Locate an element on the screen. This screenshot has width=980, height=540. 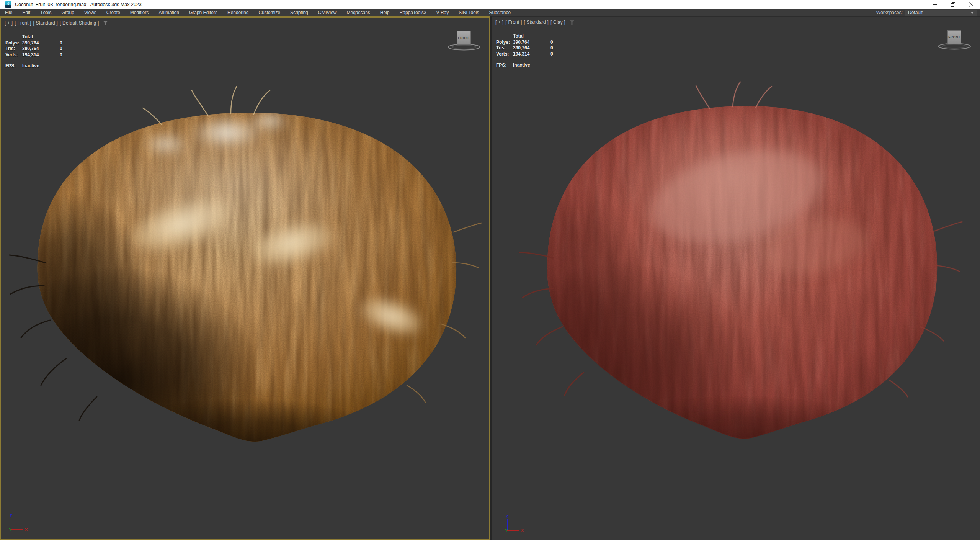
restore-button is located at coordinates (953, 5).